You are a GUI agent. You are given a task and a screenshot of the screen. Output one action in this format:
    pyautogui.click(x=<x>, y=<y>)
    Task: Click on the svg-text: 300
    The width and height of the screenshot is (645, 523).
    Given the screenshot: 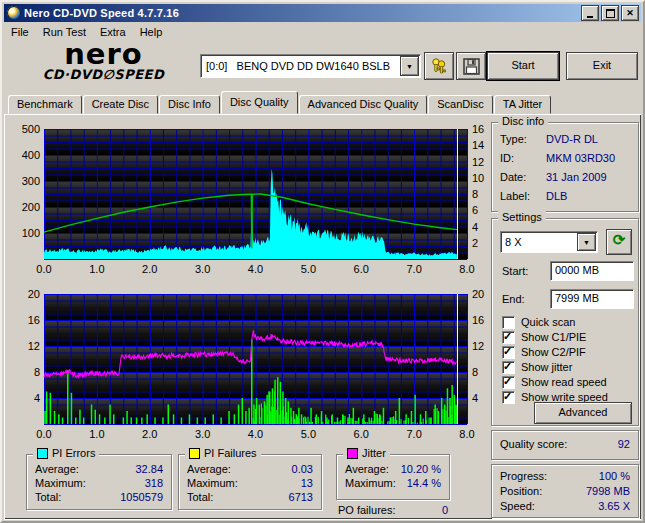 What is the action you would take?
    pyautogui.click(x=31, y=181)
    